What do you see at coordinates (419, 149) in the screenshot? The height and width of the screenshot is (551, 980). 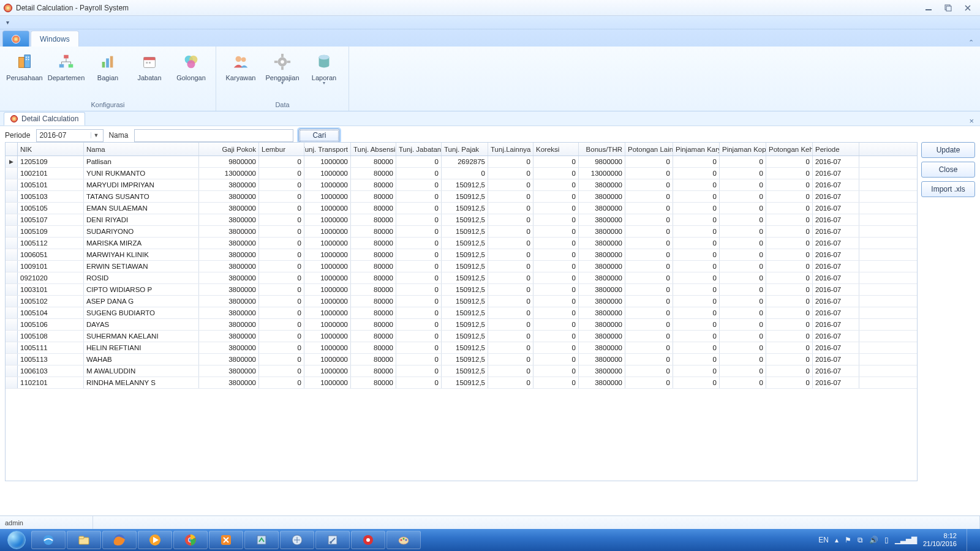 I see `col-jabatan: Tunj. Jabatan` at bounding box center [419, 149].